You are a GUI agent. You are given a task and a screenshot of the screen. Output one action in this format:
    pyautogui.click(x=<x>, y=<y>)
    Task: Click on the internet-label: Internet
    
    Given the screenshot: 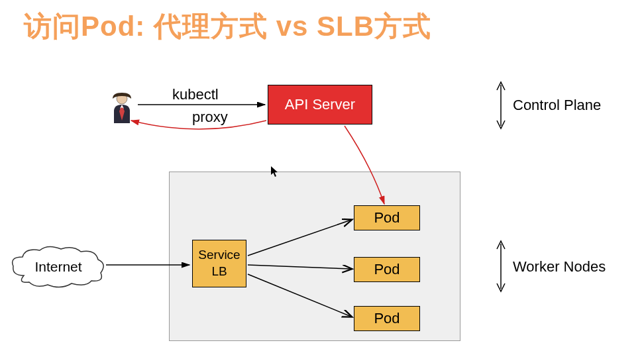 What is the action you would take?
    pyautogui.click(x=58, y=267)
    